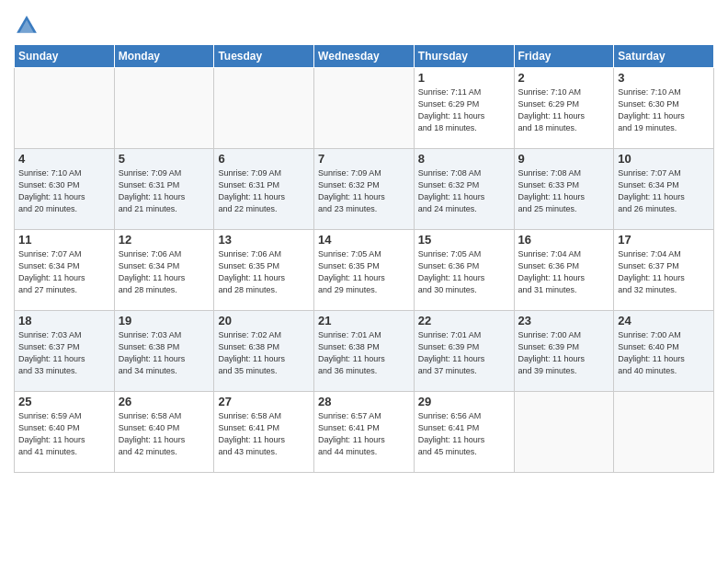  Describe the element at coordinates (264, 158) in the screenshot. I see `day-number: 6` at that location.